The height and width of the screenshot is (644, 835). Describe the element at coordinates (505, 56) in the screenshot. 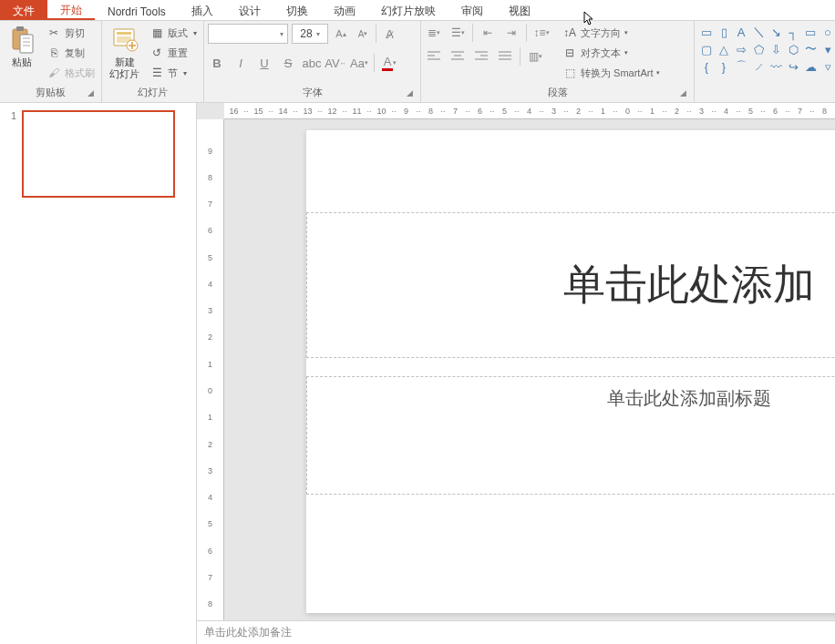

I see `justify-button` at that location.